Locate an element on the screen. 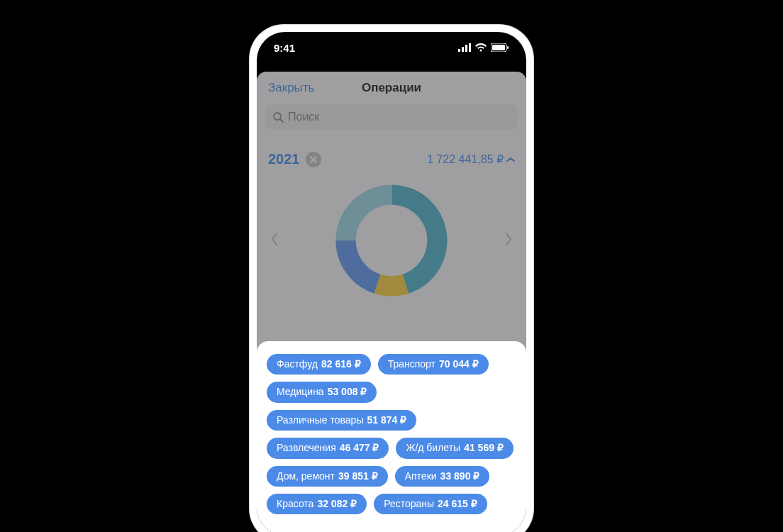 The height and width of the screenshot is (532, 783). category-chip: Красота32 082 ₽ is located at coordinates (316, 504).